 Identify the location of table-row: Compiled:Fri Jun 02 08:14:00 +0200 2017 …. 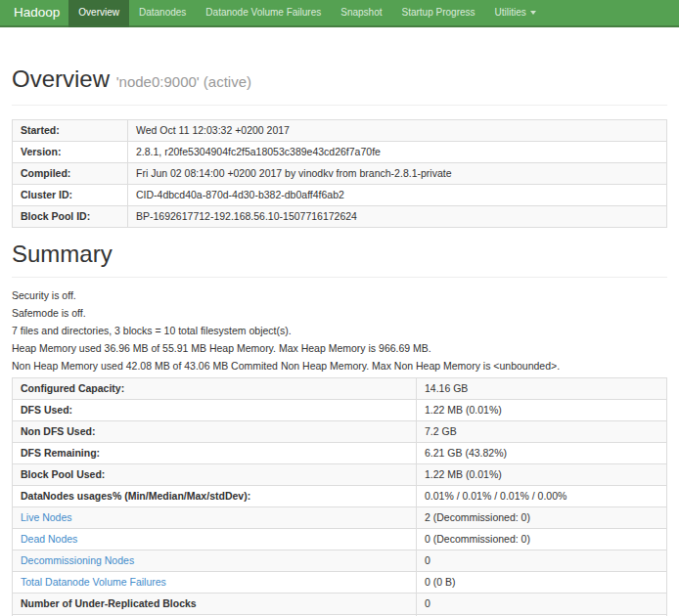
(340, 174).